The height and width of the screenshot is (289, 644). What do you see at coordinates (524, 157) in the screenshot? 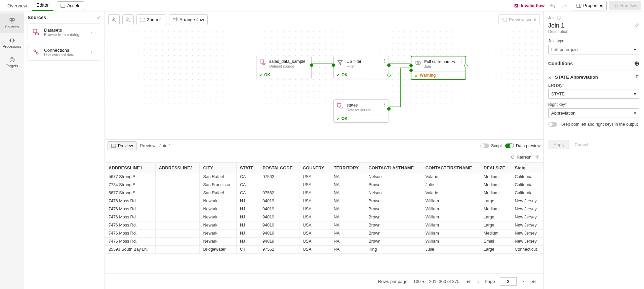
I see `refresh-label: Refresh` at bounding box center [524, 157].